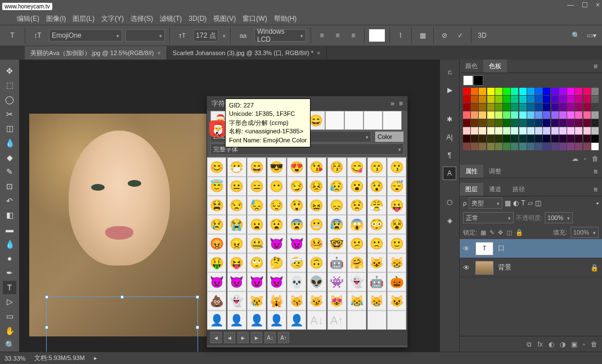 The image size is (602, 364). What do you see at coordinates (217, 301) in the screenshot?
I see `glyph-cell: 💩` at bounding box center [217, 301].